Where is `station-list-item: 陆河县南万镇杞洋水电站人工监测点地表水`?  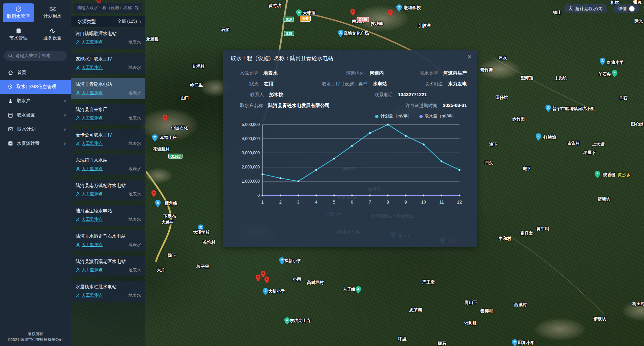 station-list-item: 陆河县南万镇杞洋水电站人工监测点地表水 is located at coordinates (108, 190).